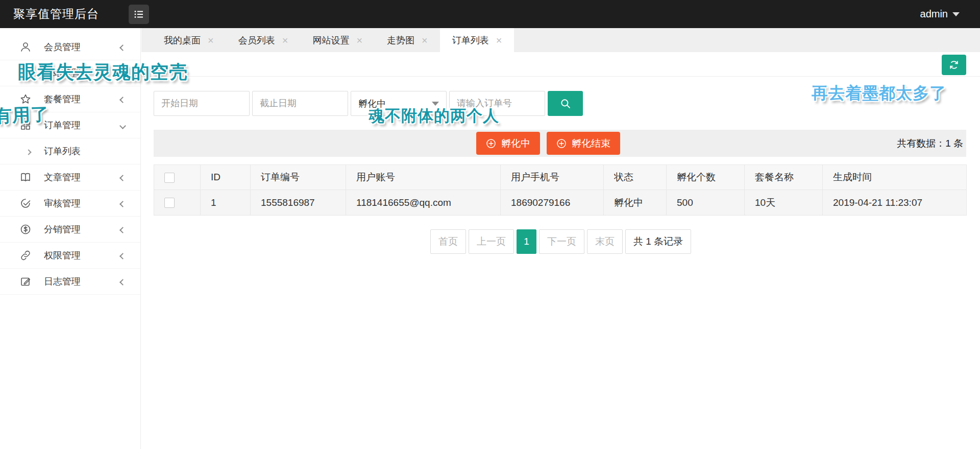 This screenshot has height=449, width=980. I want to click on tab-order-list: 订单列表 ×, so click(477, 40).